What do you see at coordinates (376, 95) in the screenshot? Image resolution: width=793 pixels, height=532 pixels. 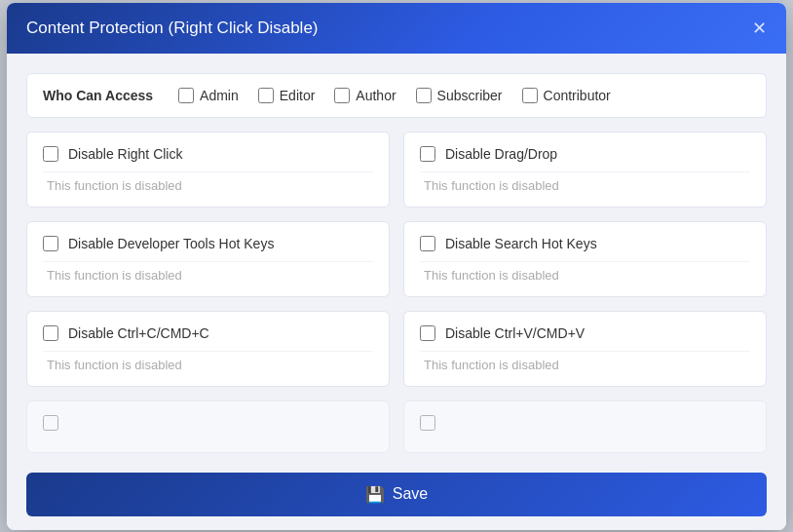 I see `author-label: Author` at bounding box center [376, 95].